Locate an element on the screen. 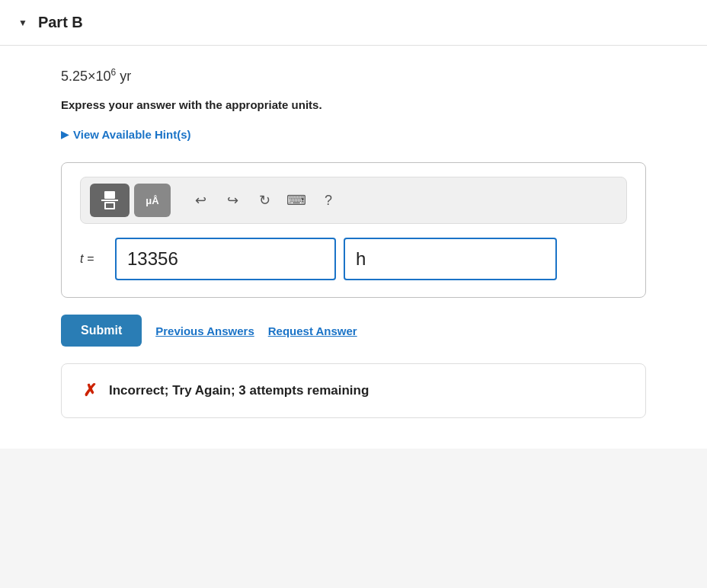 This screenshot has width=707, height=588. fraction-icon is located at coordinates (110, 200).